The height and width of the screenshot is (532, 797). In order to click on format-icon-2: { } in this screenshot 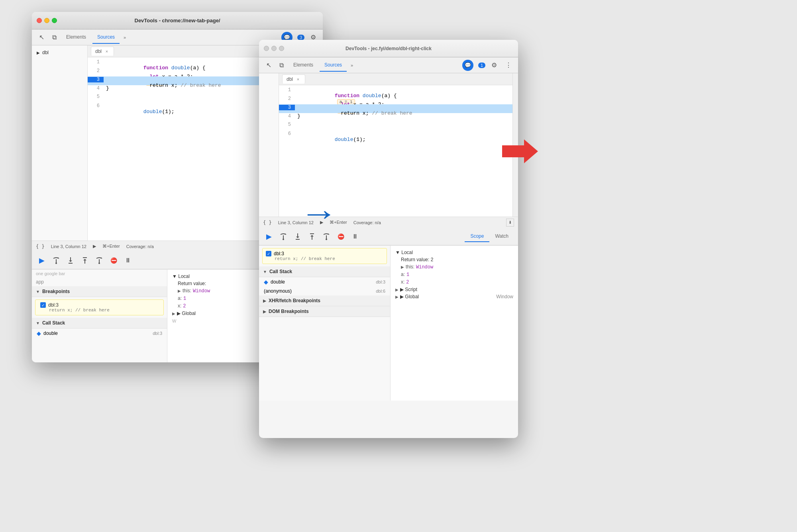, I will do `click(267, 223)`.